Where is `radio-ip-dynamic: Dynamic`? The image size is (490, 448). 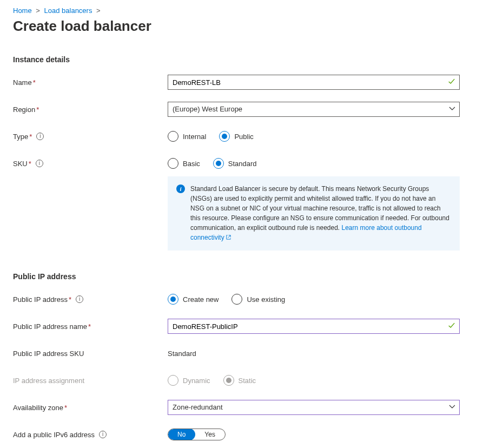 radio-ip-dynamic: Dynamic is located at coordinates (189, 380).